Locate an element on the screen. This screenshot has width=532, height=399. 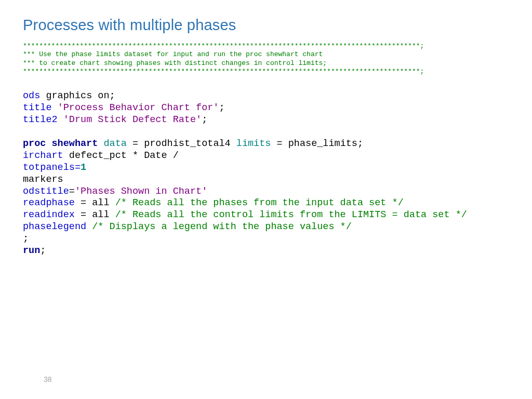
txt-data-eq: = prodhist_total4 is located at coordinates (182, 143).